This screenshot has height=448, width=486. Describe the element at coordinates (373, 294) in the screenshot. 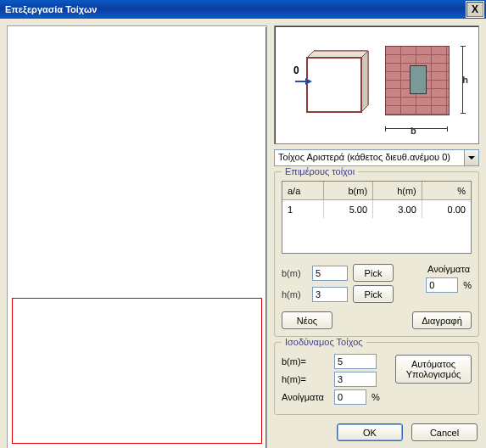

I see `pick-h-button: Pick` at that location.